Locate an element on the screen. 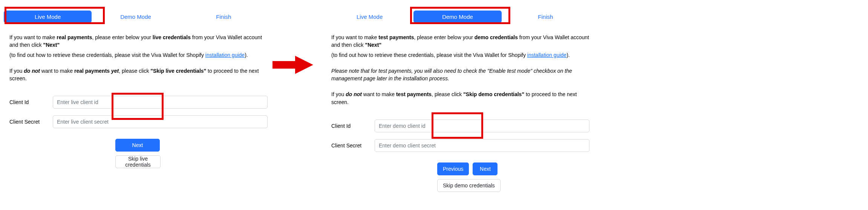 This screenshot has width=868, height=210. previous-button: Previous is located at coordinates (453, 169).